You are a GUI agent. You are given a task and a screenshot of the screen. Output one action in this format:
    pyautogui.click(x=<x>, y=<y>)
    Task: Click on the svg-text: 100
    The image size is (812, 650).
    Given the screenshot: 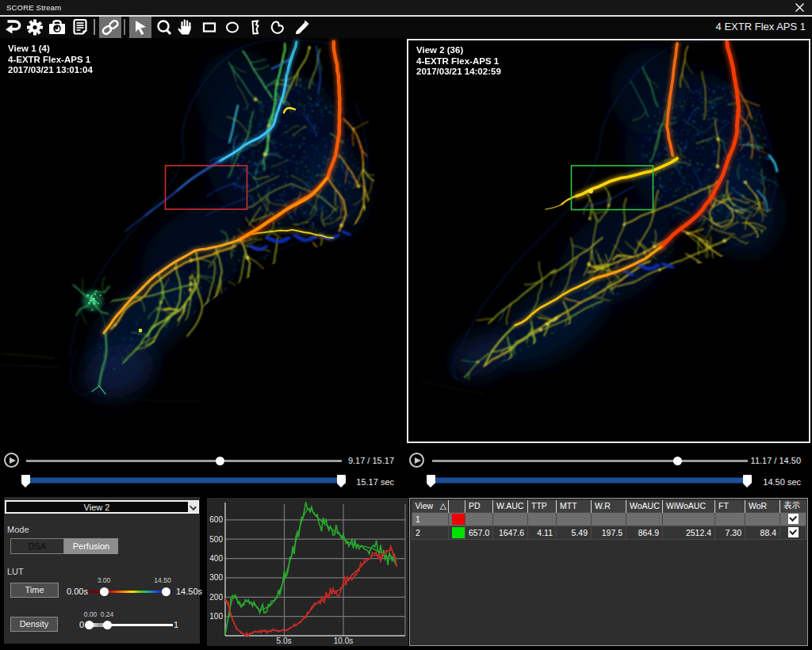 What is the action you would take?
    pyautogui.click(x=216, y=617)
    